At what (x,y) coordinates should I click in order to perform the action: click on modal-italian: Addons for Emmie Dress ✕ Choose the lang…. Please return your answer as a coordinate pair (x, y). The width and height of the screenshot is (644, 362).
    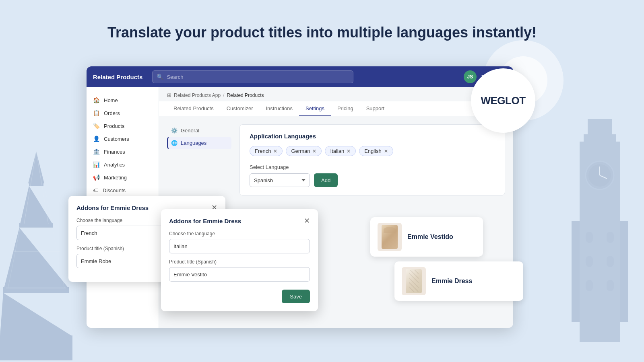
    Looking at the image, I should click on (239, 260).